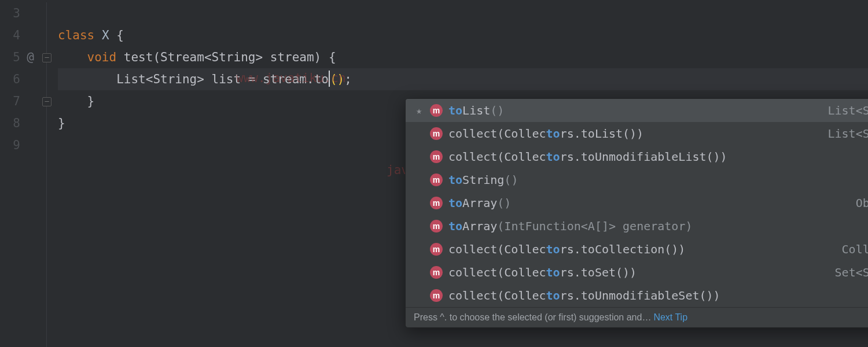 This screenshot has height=347, width=868. What do you see at coordinates (10, 123) in the screenshot?
I see `line-number: 8` at bounding box center [10, 123].